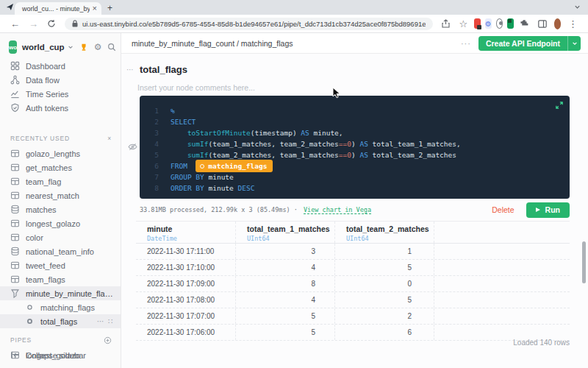 The height and width of the screenshot is (368, 588). Describe the element at coordinates (40, 138) in the screenshot. I see `recently-used-label: RECENTLY USED` at that location.